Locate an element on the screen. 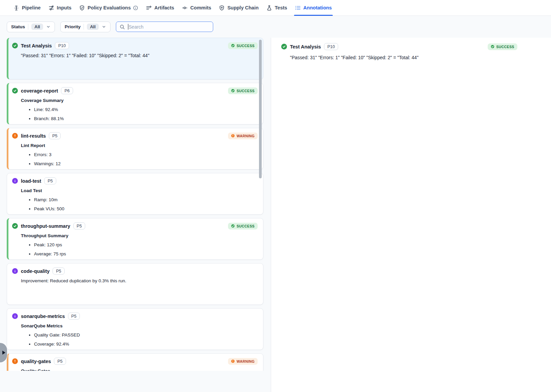  tab-inputs: Inputs is located at coordinates (60, 8).